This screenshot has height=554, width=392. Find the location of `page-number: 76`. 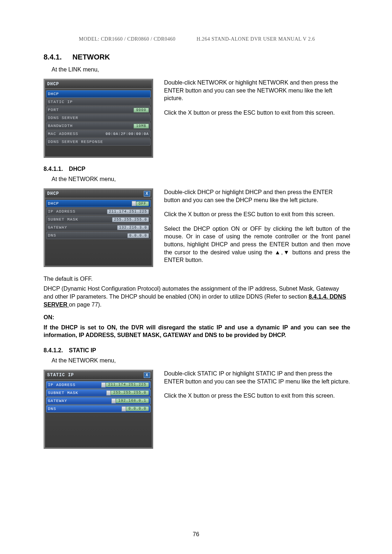

page-number: 76 is located at coordinates (196, 534).